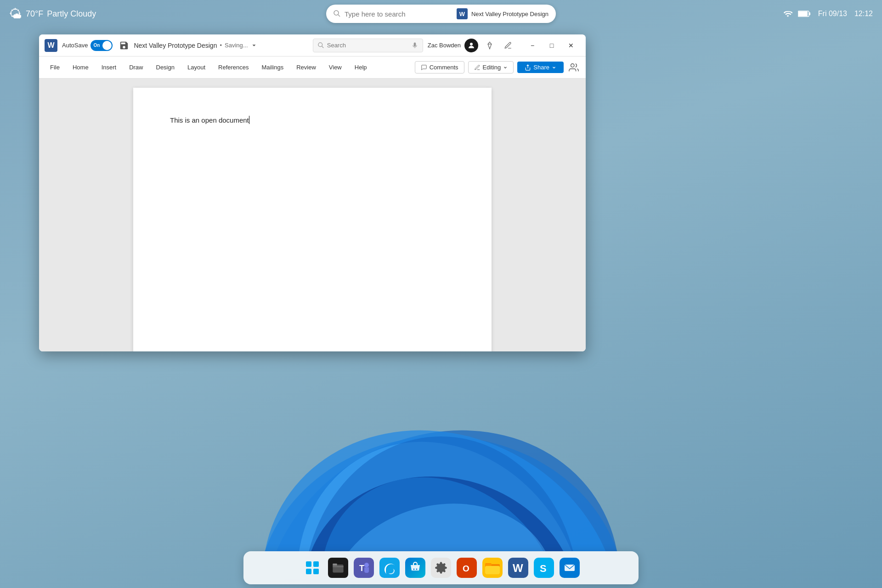 The height and width of the screenshot is (588, 882). Describe the element at coordinates (471, 45) in the screenshot. I see `user-avatar` at that location.